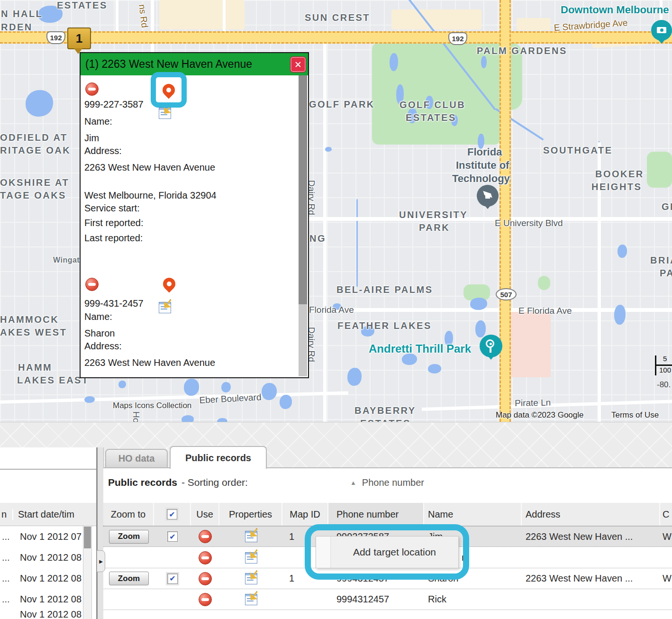 The image size is (672, 619). Describe the element at coordinates (488, 196) in the screenshot. I see `university-poi-pin-icon` at that location.